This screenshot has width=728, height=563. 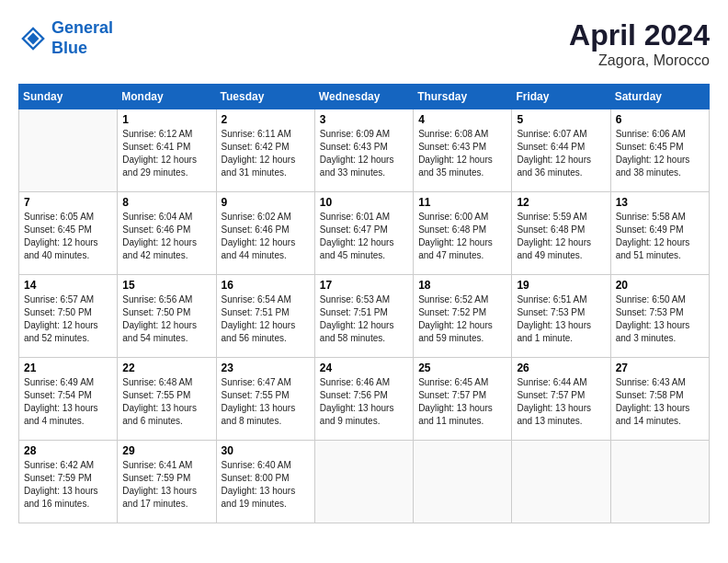 What do you see at coordinates (266, 485) in the screenshot?
I see `day-info: Sunrise: 6:40 AM Sunset: 8:00 PM Dayligh…` at bounding box center [266, 485].